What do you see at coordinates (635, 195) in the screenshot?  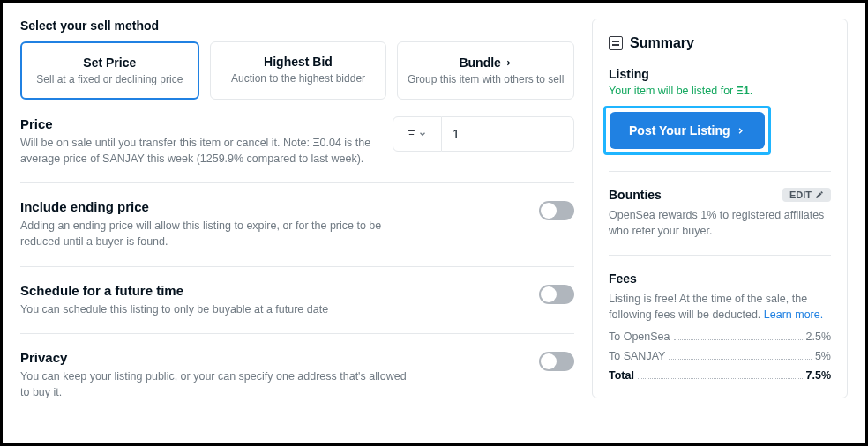 I see `bounties-label: Bounties` at bounding box center [635, 195].